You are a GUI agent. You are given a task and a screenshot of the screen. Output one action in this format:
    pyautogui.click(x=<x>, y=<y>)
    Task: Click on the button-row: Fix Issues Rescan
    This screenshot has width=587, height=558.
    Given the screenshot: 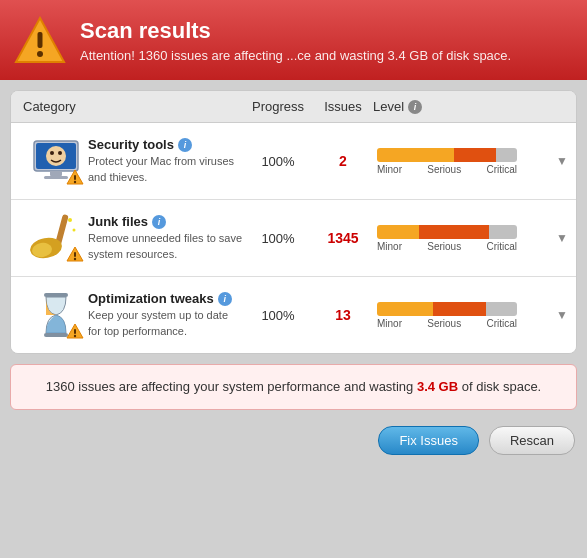 What is the action you would take?
    pyautogui.click(x=294, y=442)
    